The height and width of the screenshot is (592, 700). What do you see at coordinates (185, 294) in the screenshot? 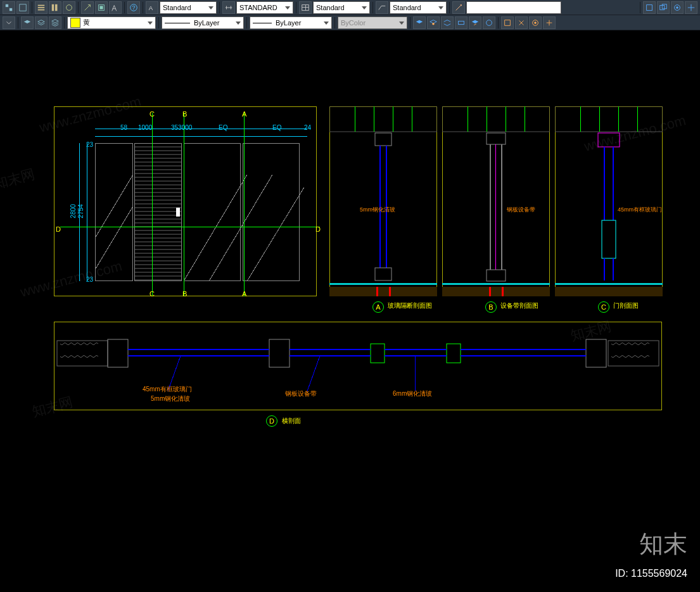
I see `section-mark-b-bot: B` at bounding box center [185, 294].